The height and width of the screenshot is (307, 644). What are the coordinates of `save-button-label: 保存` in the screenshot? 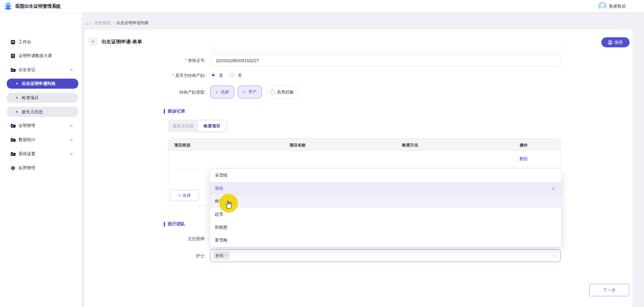 It's located at (618, 42).